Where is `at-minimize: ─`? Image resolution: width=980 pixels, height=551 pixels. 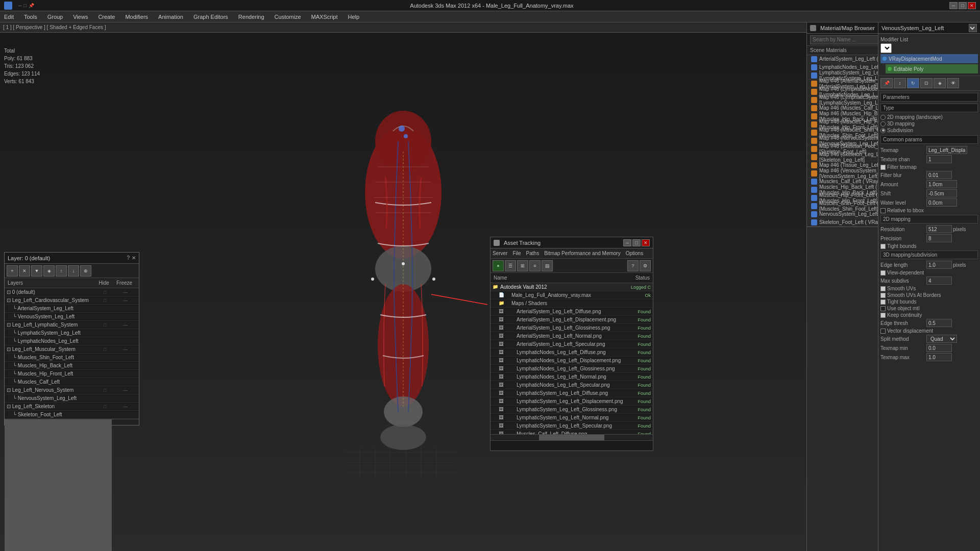
at-minimize: ─ is located at coordinates (627, 243).